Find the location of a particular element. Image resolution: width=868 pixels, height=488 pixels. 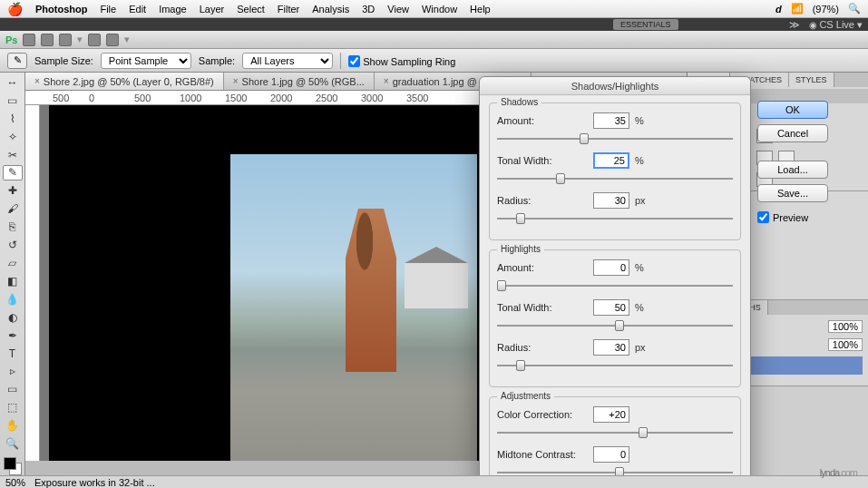

watermark: lynda.com is located at coordinates (838, 468).